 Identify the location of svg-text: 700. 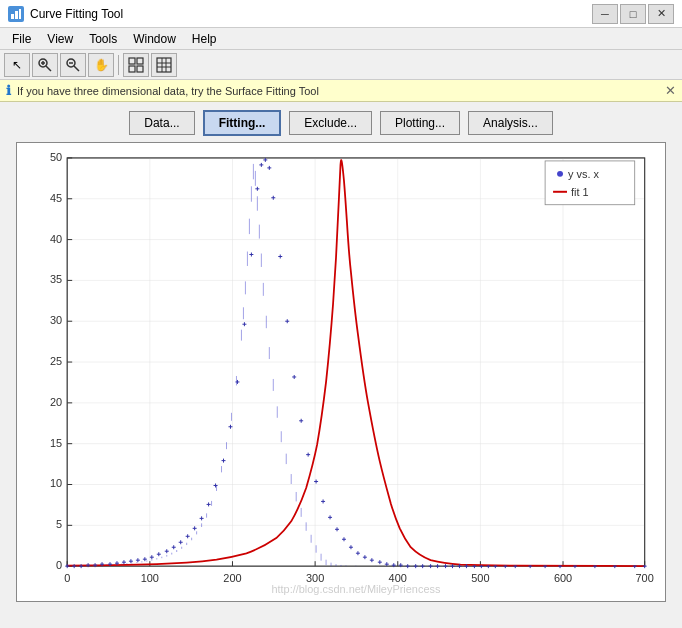
(645, 578).